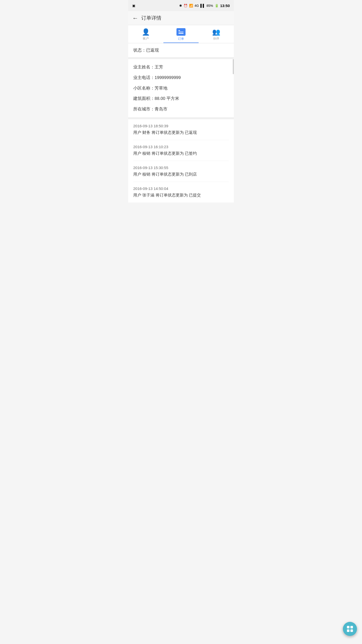 The width and height of the screenshot is (362, 644). What do you see at coordinates (181, 150) in the screenshot?
I see `log-entry-1: 2016-09-13 16:10:23 用户 核销 将订单状态更新为 已签约` at bounding box center [181, 150].